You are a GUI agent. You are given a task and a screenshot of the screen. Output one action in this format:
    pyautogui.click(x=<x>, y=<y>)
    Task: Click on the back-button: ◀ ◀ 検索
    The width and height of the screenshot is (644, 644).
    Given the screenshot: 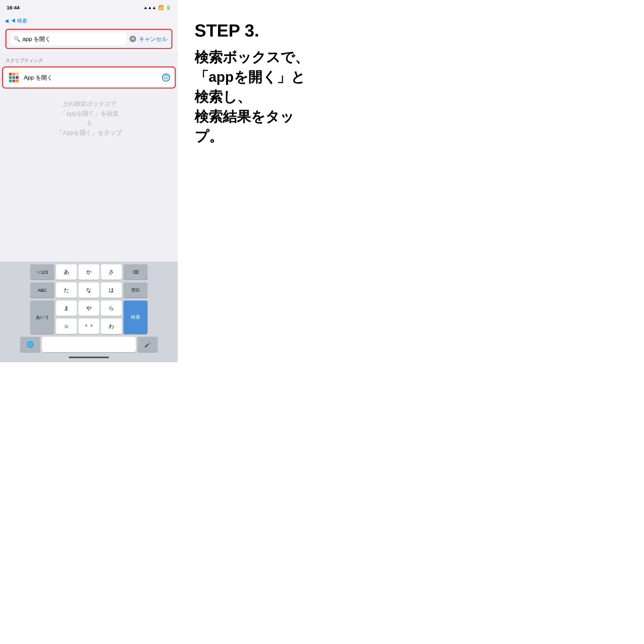 What is the action you would take?
    pyautogui.click(x=16, y=21)
    